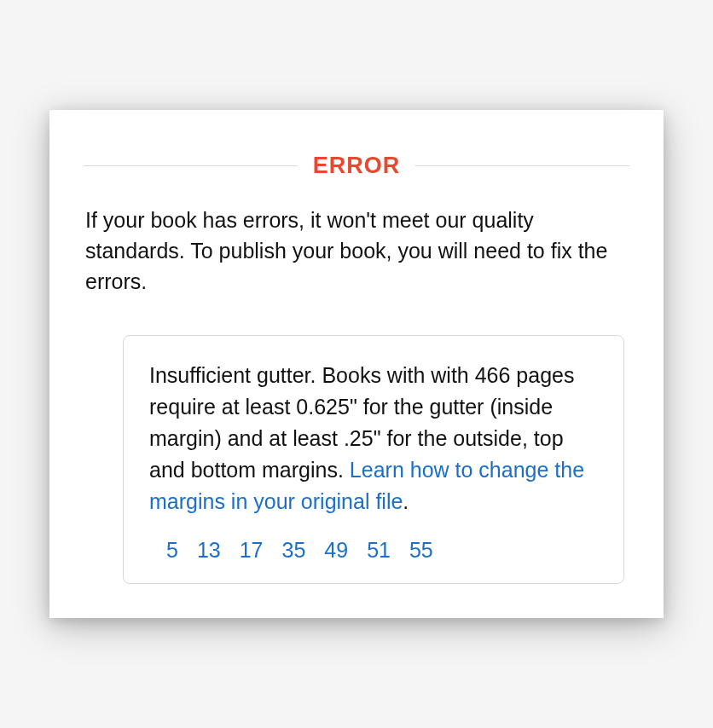  What do you see at coordinates (356, 251) in the screenshot?
I see `intro-text: If your book has errors, it won't meet o…` at bounding box center [356, 251].